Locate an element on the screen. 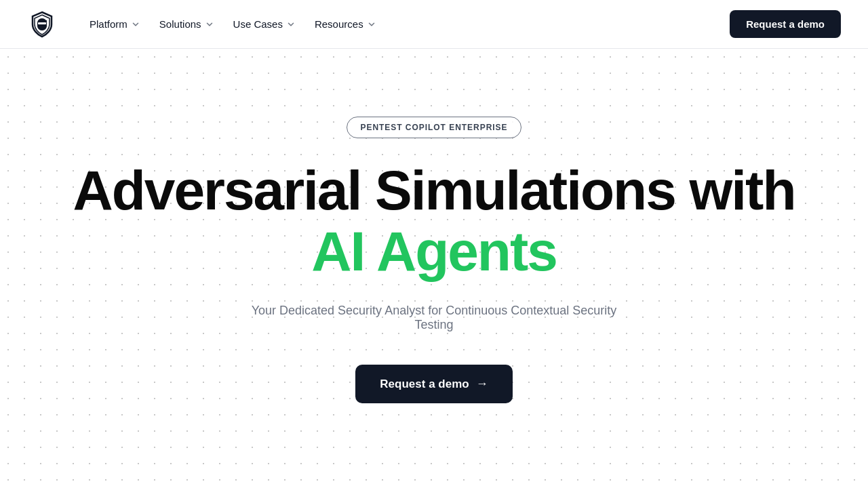 Image resolution: width=868 pixels, height=488 pixels. nav-link-solutions: Solutions is located at coordinates (187, 24).